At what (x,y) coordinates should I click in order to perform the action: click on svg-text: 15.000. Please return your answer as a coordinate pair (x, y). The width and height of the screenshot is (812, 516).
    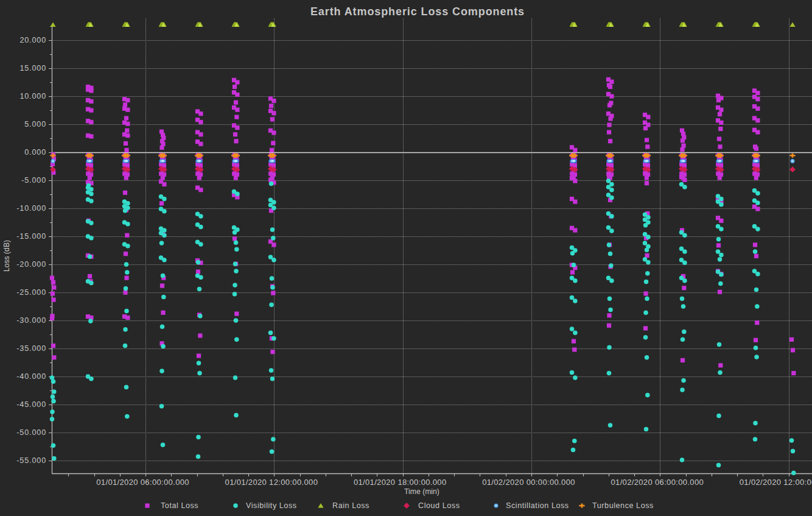
    Looking at the image, I should click on (33, 68).